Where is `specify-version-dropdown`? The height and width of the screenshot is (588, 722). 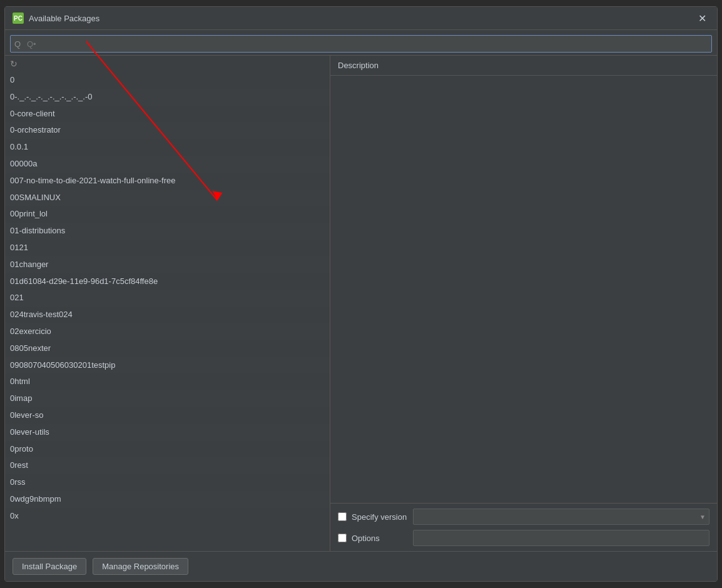 specify-version-dropdown is located at coordinates (561, 517).